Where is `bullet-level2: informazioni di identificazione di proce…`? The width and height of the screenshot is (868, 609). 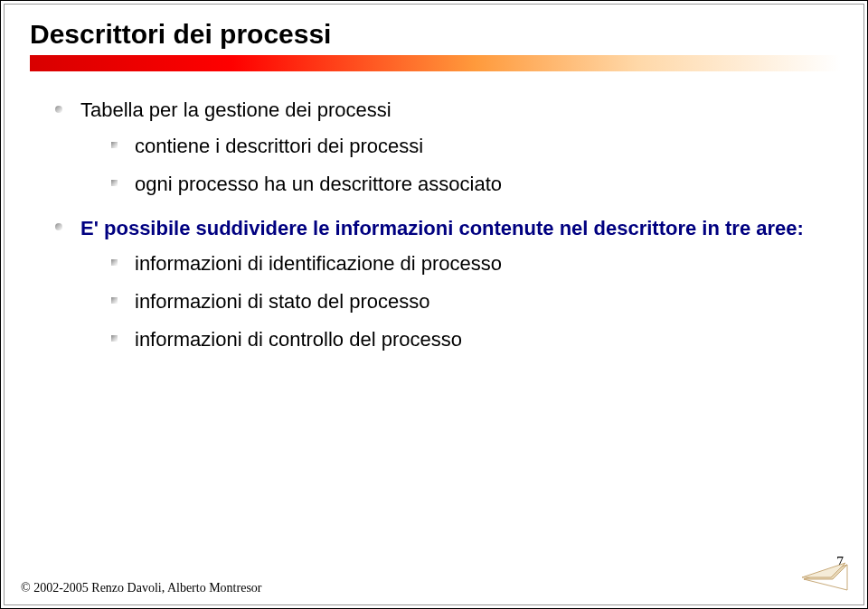
bullet-level2: informazioni di identificazione di proce… is located at coordinates (459, 264).